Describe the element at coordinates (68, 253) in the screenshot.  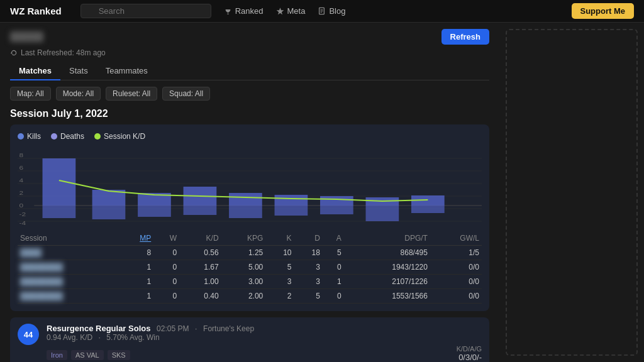
I see `row-name: ████` at that location.